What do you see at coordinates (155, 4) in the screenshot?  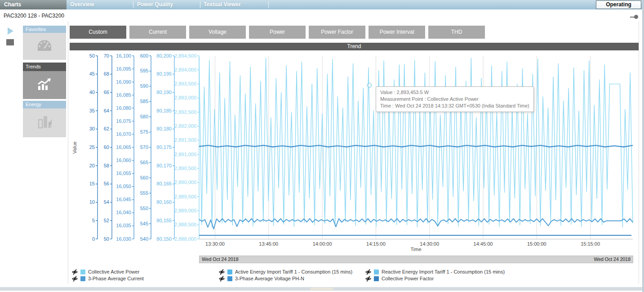 I see `tab-power-quality: Power Quality` at bounding box center [155, 4].